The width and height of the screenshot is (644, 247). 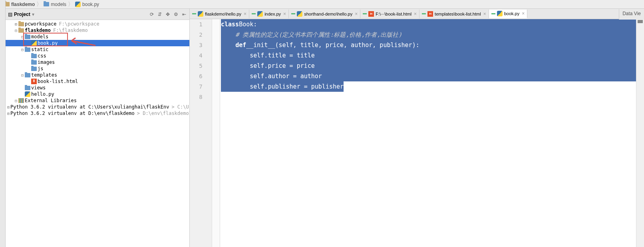 What do you see at coordinates (21, 14) in the screenshot?
I see `sidebar-title: ▤ Project ▾` at bounding box center [21, 14].